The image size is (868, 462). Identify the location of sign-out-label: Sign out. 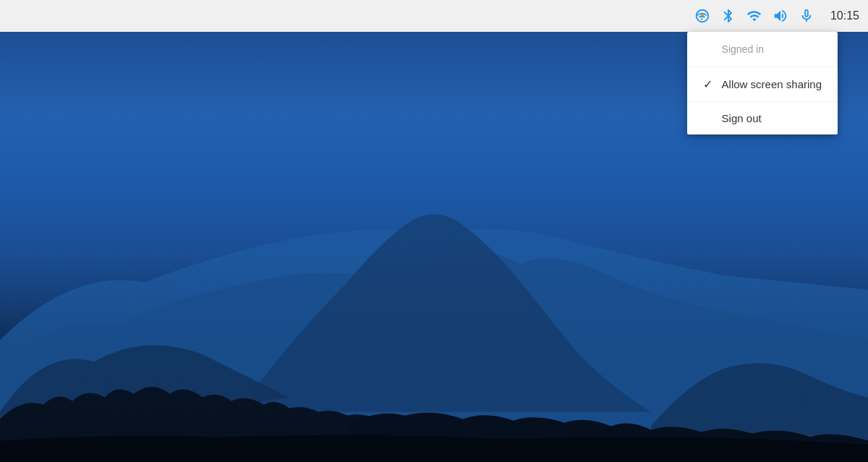
(742, 119).